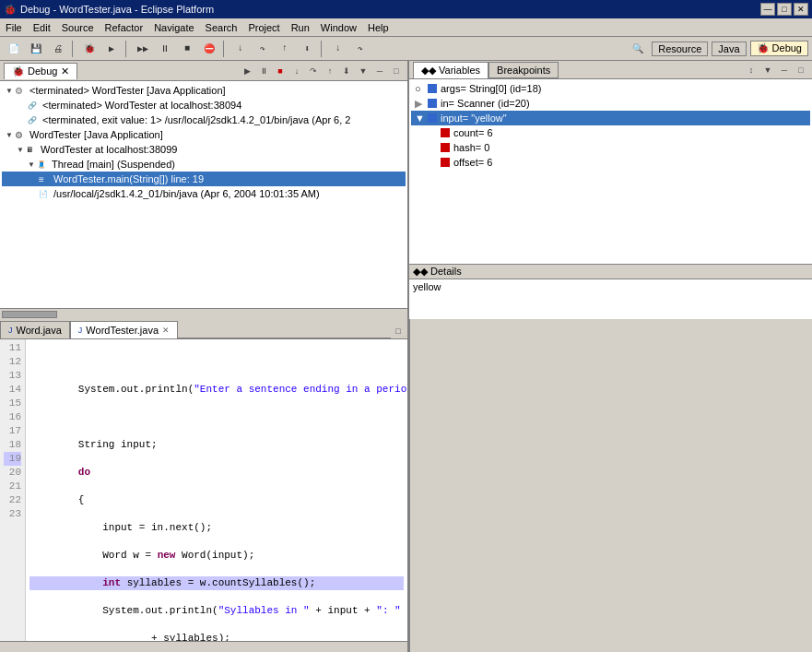  Describe the element at coordinates (801, 70) in the screenshot. I see `vars-max-icon: □` at that location.